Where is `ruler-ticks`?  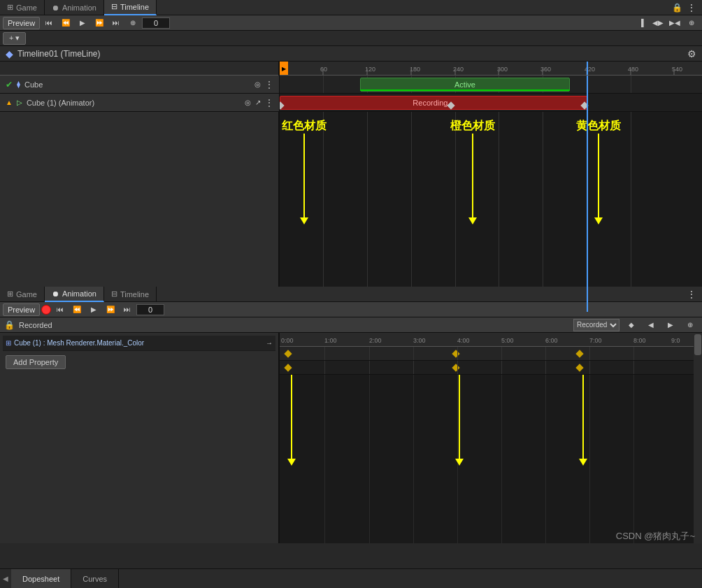
ruler-ticks is located at coordinates (491, 69).